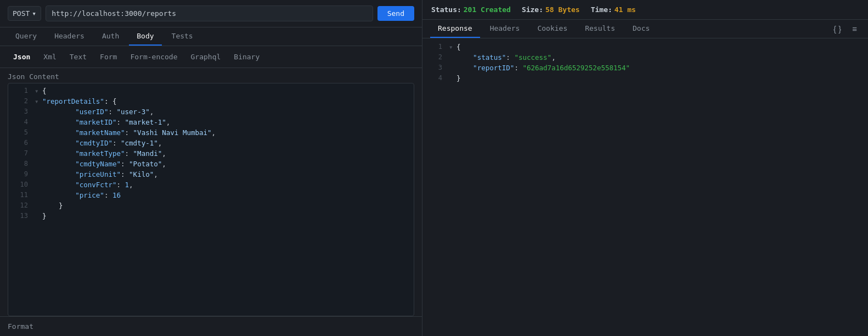  I want to click on json-content-label: Json Content, so click(211, 76).